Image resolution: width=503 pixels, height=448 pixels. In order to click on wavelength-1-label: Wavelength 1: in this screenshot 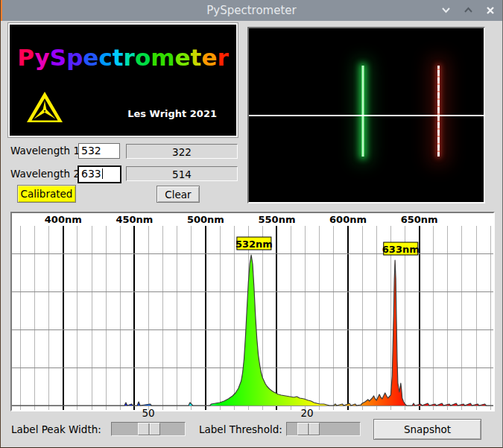, I will do `click(47, 151)`.